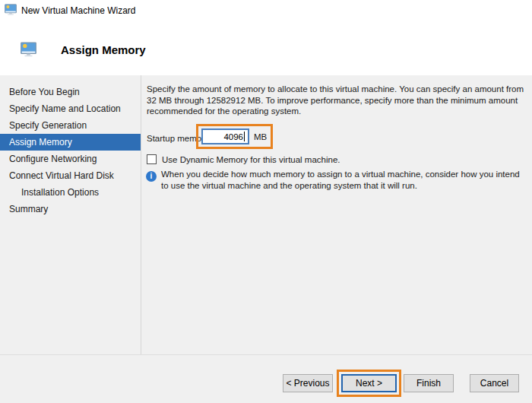 The image size is (532, 403). Describe the element at coordinates (251, 160) in the screenshot. I see `dynamic-memory-label: Use Dynamic Memory for this virtual mach…` at that location.